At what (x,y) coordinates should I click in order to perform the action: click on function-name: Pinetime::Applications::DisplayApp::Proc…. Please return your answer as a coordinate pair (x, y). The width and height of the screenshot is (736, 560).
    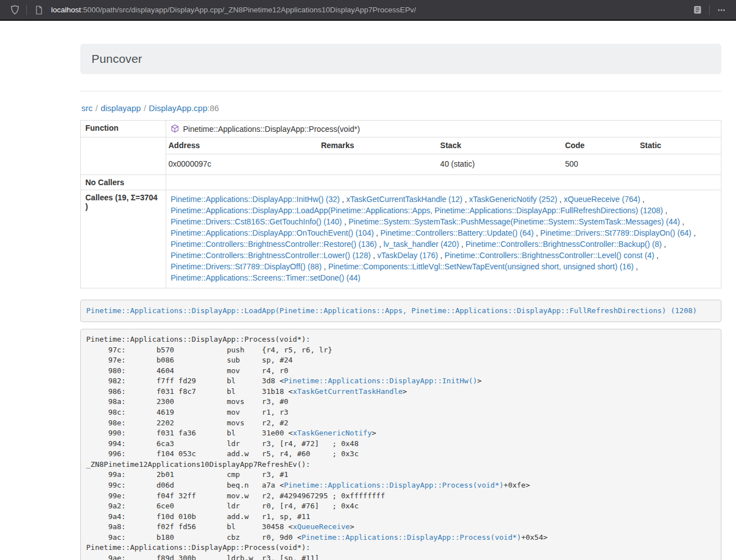
    Looking at the image, I should click on (272, 129).